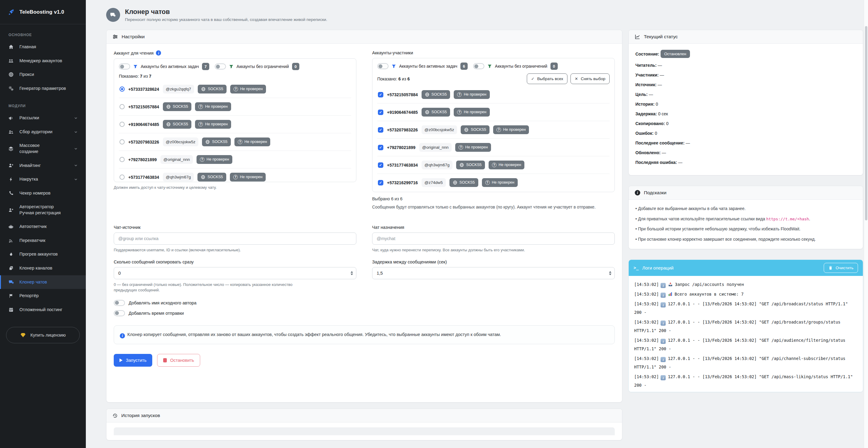 The image size is (868, 448). Describe the element at coordinates (746, 334) in the screenshot. I see `logs-output: [14:53:02]iЗапрос /api/accounts получен[…` at that location.